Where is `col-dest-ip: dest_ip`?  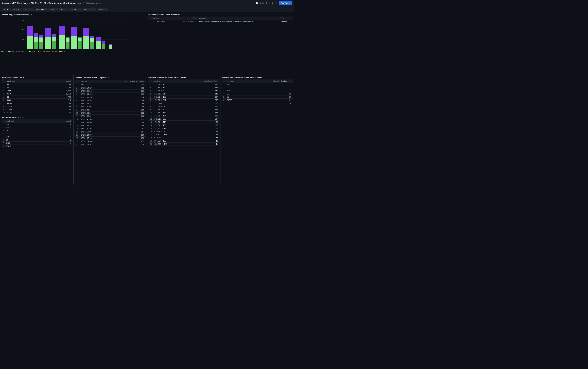 col-dest-ip: dest_ip is located at coordinates (162, 18).